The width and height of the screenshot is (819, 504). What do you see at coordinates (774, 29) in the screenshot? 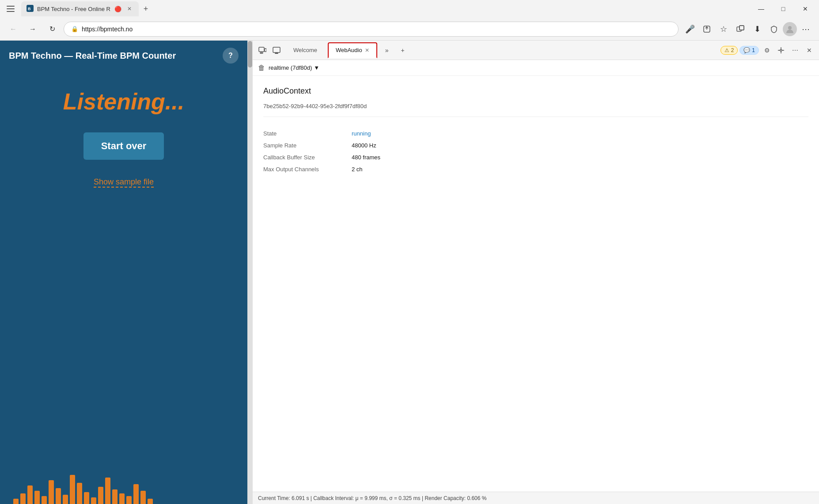
I see `shield-icon` at bounding box center [774, 29].